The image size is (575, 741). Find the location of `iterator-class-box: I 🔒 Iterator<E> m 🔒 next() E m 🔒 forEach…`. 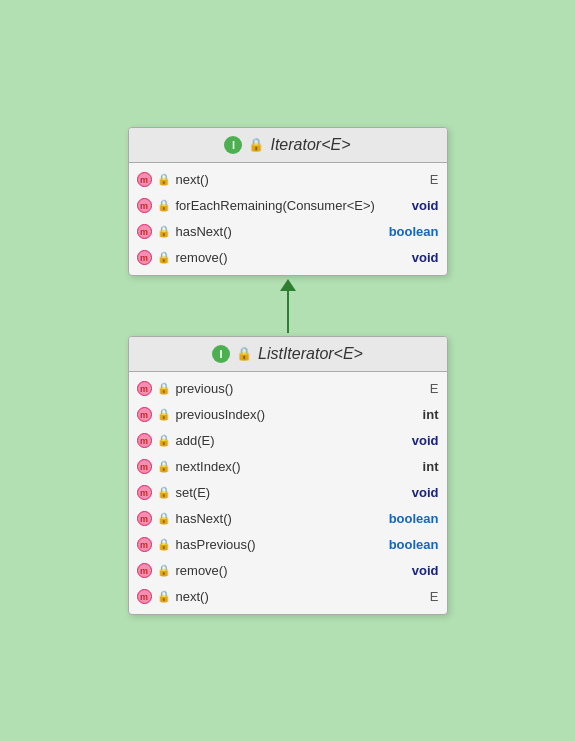

iterator-class-box: I 🔒 Iterator<E> m 🔒 next() E m 🔒 forEach… is located at coordinates (288, 202).